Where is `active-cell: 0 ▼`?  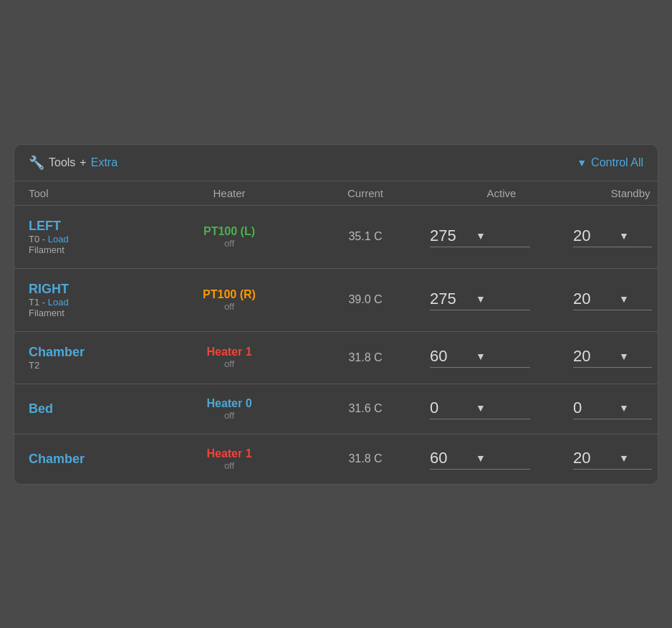 active-cell: 0 ▼ is located at coordinates (501, 409).